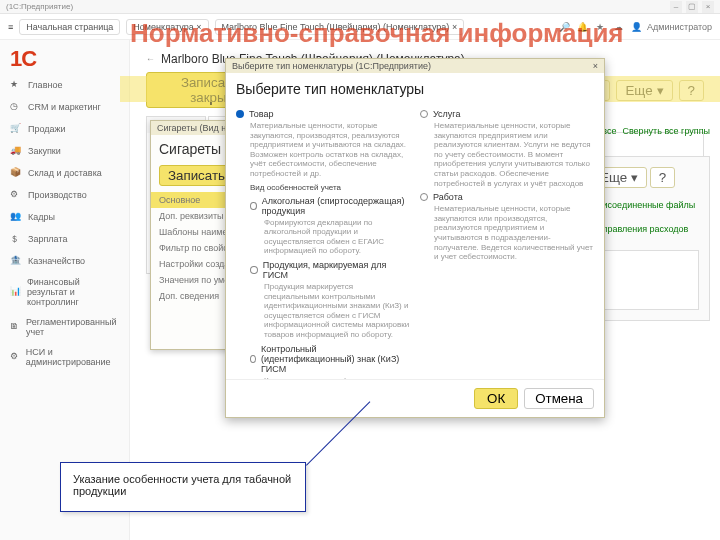 The image size is (720, 540). Describe the element at coordinates (64, 327) in the screenshot. I see `sidebar-item-regulated: 🗎Регламентированный учет` at that location.